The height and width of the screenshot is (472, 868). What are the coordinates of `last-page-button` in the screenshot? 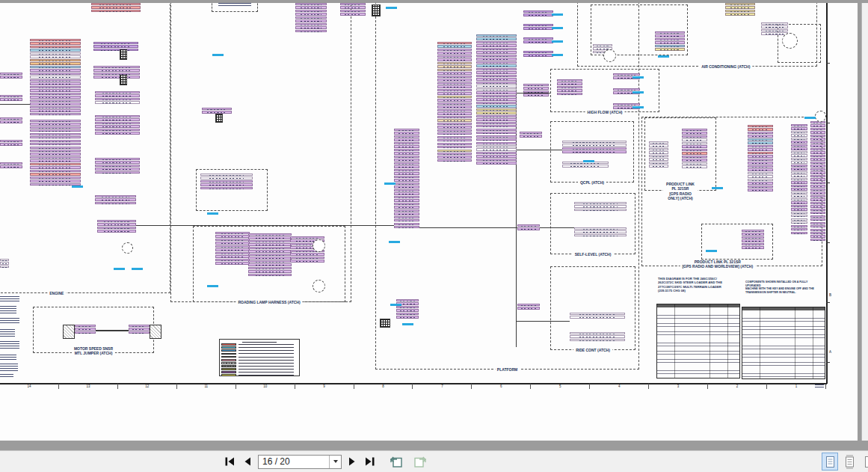 It's located at (369, 462).